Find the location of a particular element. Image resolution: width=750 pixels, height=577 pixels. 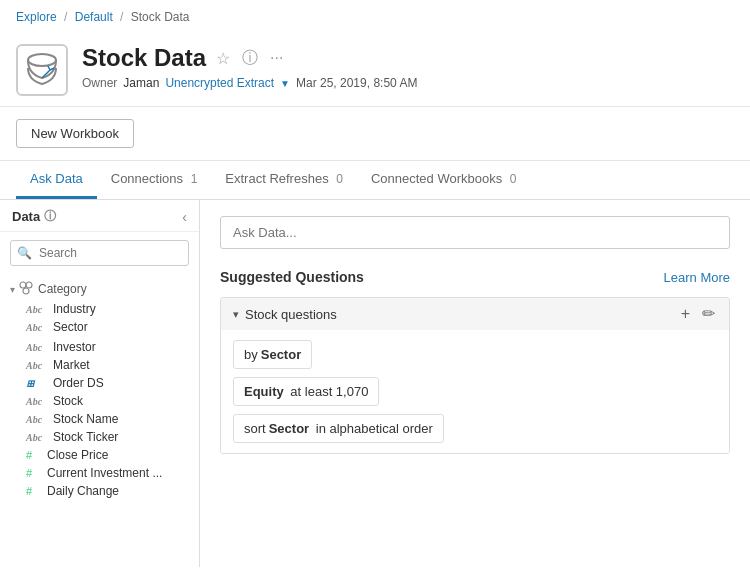

accordion-edit-button: ✏ is located at coordinates (708, 314).